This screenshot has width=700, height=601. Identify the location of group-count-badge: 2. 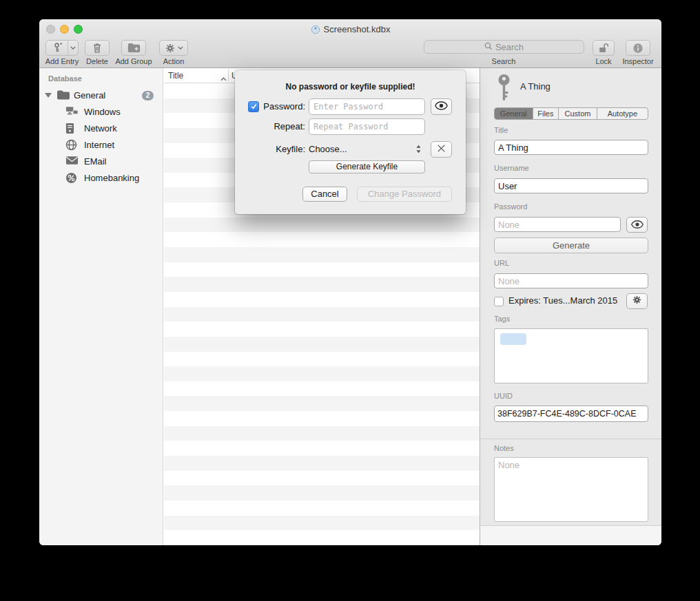
(147, 96).